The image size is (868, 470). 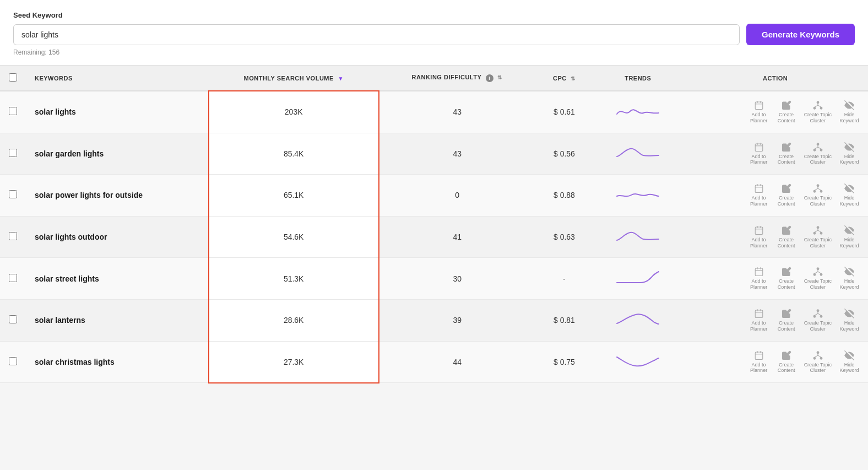 I want to click on header-volume: MONTHLY SEARCH VOLUME ▼, so click(x=294, y=78).